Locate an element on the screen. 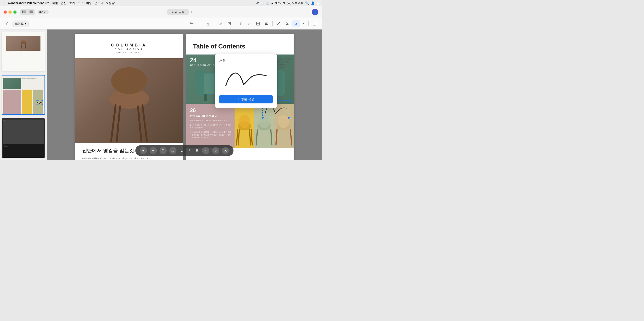  create-signature-button: 서명을 작성 is located at coordinates (246, 99).